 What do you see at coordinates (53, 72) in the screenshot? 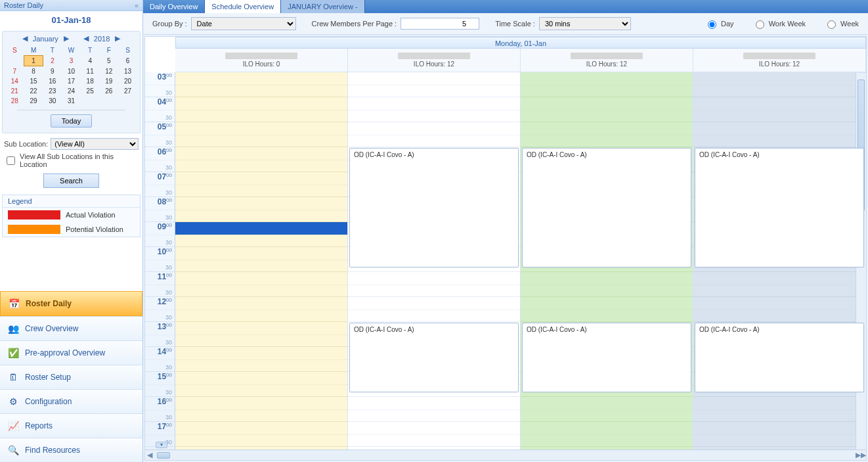
I see `calendar-day: 9` at bounding box center [53, 72].